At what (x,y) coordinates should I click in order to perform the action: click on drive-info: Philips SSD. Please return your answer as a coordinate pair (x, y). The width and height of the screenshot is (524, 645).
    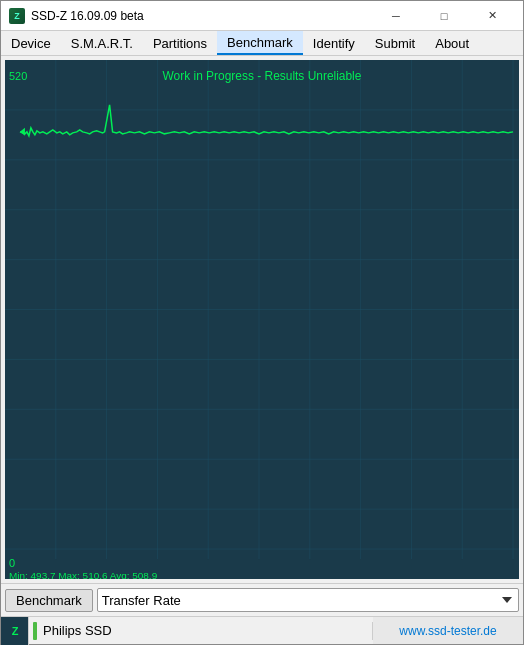
    Looking at the image, I should click on (201, 631).